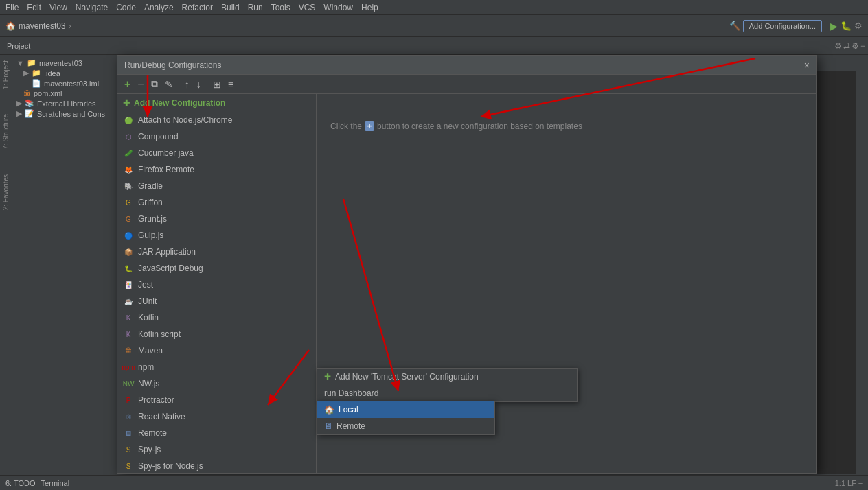 Image resolution: width=868 pixels, height=490 pixels. What do you see at coordinates (849, 483) in the screenshot?
I see `status-right: 1:1 LF ÷` at bounding box center [849, 483].